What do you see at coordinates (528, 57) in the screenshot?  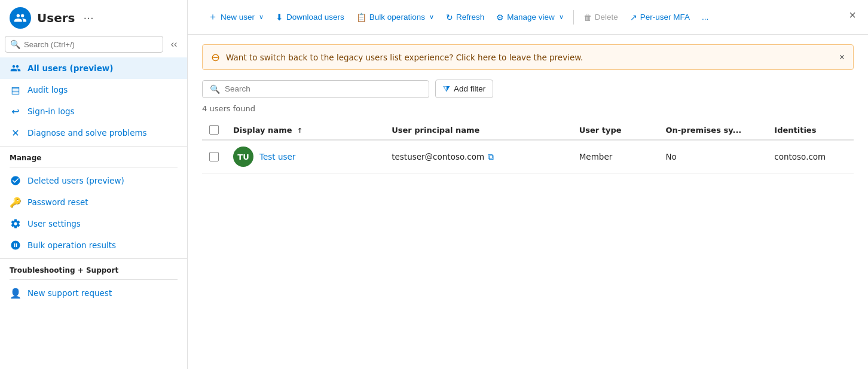 I see `preview-banner: ⊖ Want to switch back to the legacy user…` at bounding box center [528, 57].